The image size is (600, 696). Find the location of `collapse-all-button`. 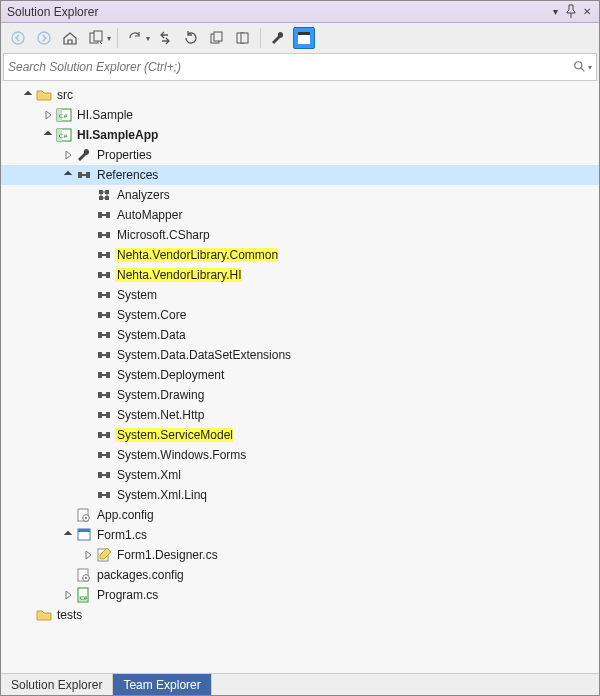

collapse-all-button is located at coordinates (217, 38).